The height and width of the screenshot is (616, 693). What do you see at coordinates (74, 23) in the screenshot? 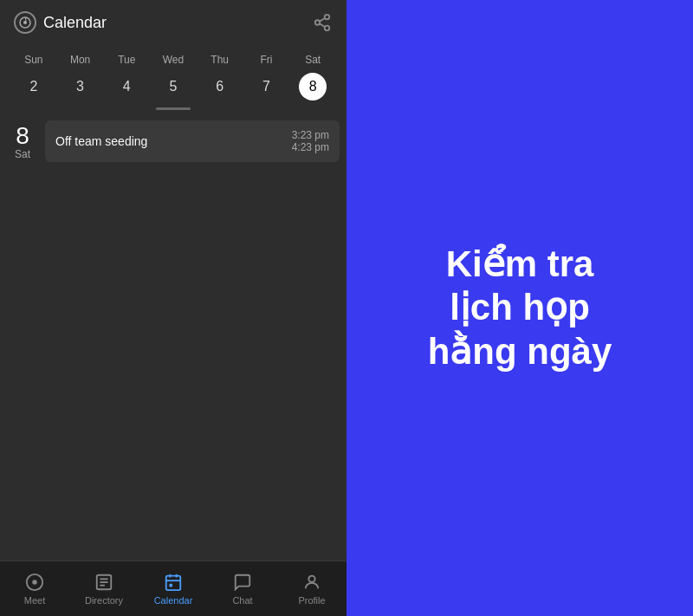
I see `app-title: Calendar` at bounding box center [74, 23].